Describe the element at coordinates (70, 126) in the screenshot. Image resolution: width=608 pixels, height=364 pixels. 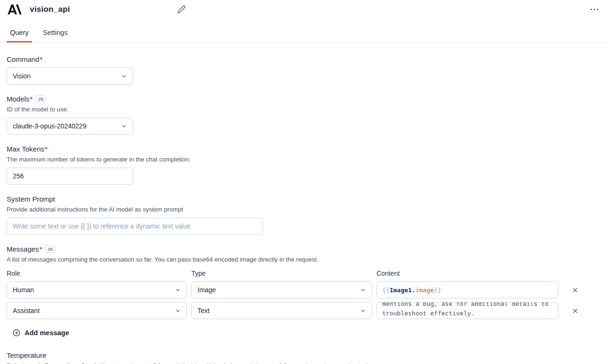
I see `models-select: claude-3-opus-20240229` at that location.